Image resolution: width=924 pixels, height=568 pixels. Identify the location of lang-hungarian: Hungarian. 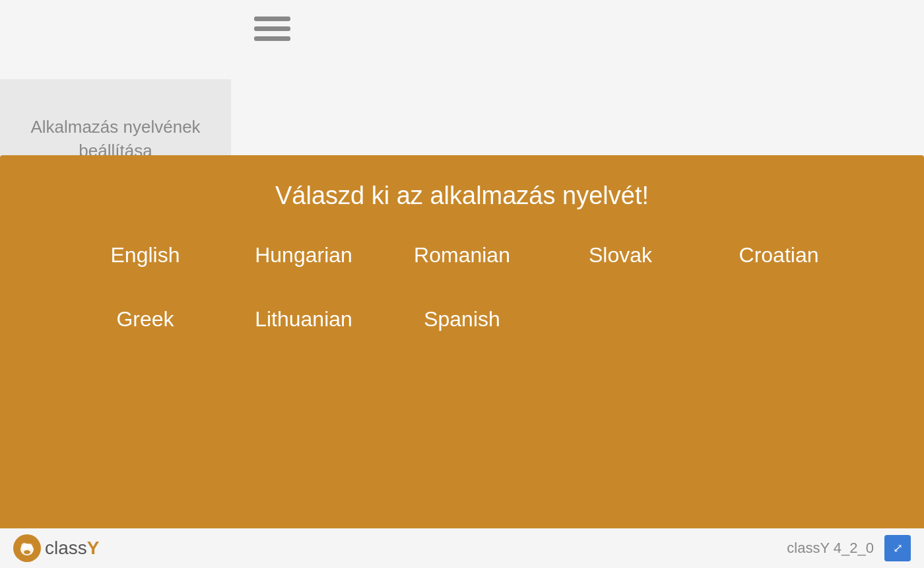
(304, 255).